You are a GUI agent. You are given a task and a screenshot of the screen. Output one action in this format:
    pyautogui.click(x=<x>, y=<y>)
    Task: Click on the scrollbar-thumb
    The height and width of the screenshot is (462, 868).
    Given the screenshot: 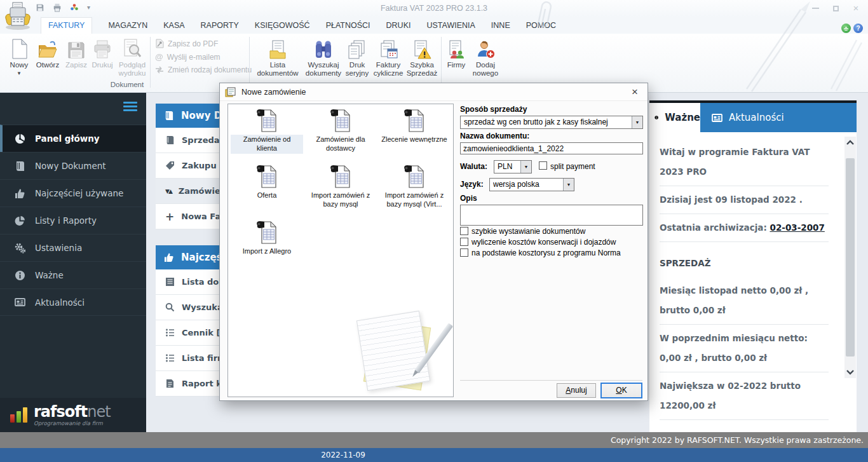 What is the action you would take?
    pyautogui.click(x=850, y=257)
    